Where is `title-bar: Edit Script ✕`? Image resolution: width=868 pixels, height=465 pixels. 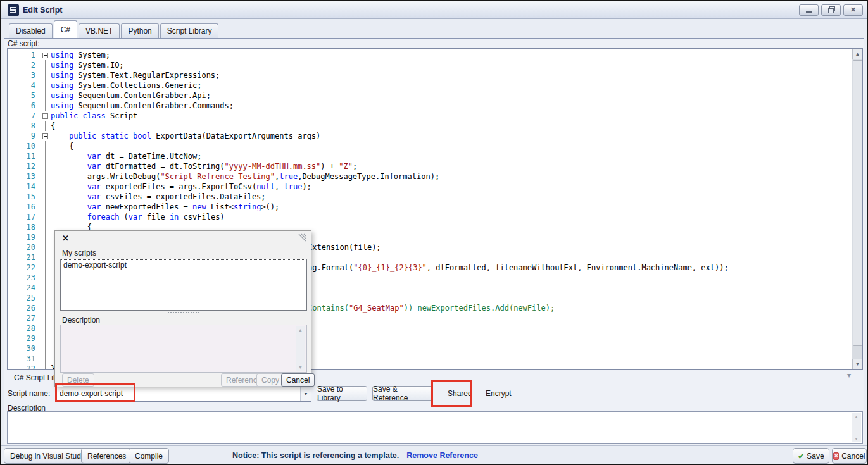
title-bar: Edit Script ✕ is located at coordinates (434, 10).